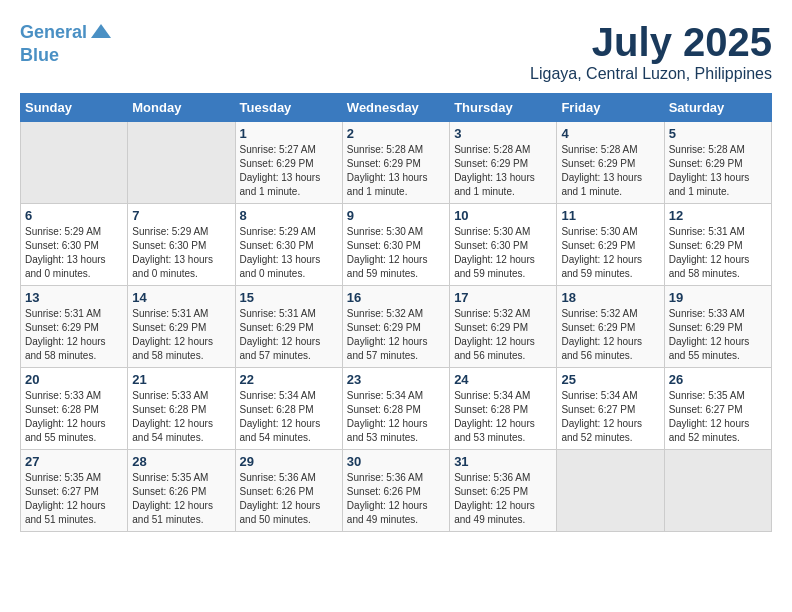 This screenshot has height=612, width=792. What do you see at coordinates (182, 245) in the screenshot?
I see `calendar-cell: 7Sunrise: 5:29 AMSunset: 6:30 PMDaylight…` at bounding box center [182, 245].